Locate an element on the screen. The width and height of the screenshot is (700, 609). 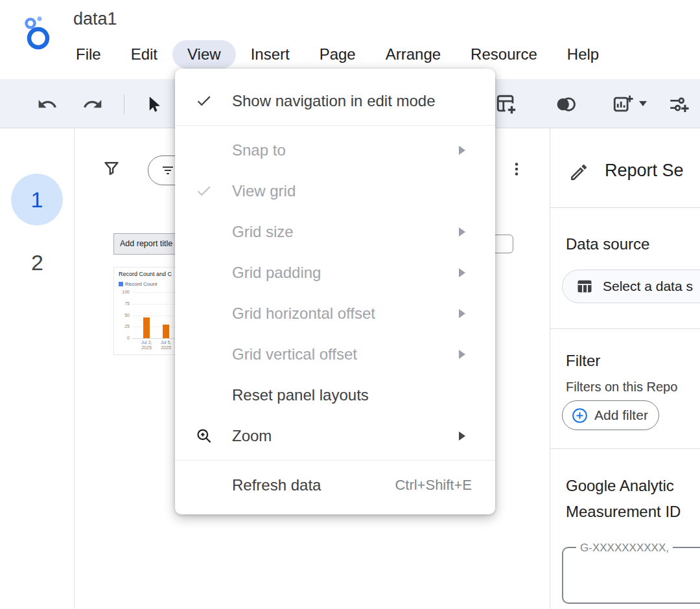
menu-file: File is located at coordinates (88, 54).